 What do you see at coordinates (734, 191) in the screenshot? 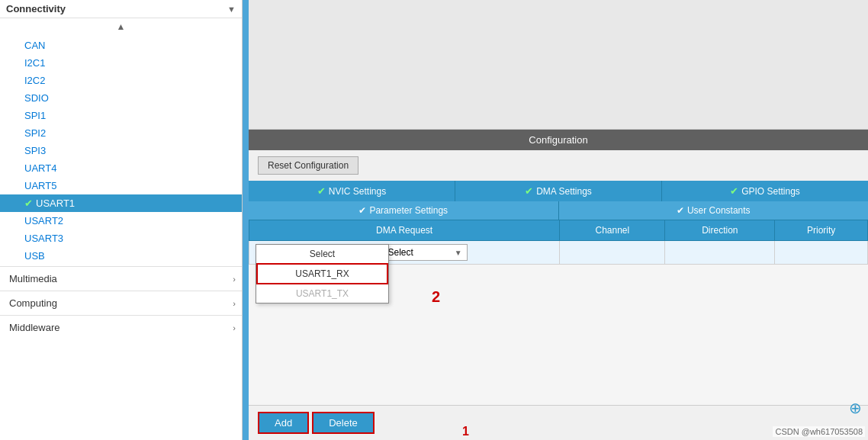
I see `gpio-check-icon: ✔` at bounding box center [734, 191].